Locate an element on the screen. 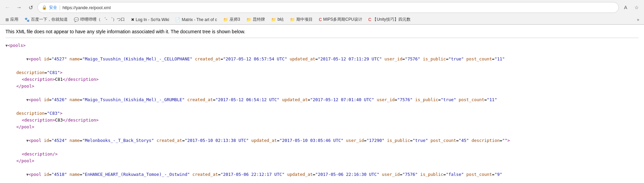 The height and width of the screenshot is (183, 644). xml-notice: This XML file does not appear to have an… is located at coordinates (322, 33).